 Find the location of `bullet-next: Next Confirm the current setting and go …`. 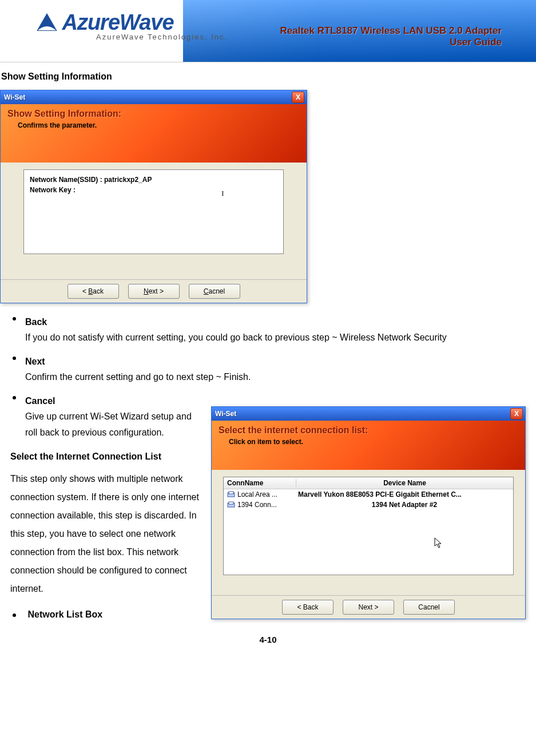

bullet-next: Next Confirm the current setting and go … is located at coordinates (268, 371).